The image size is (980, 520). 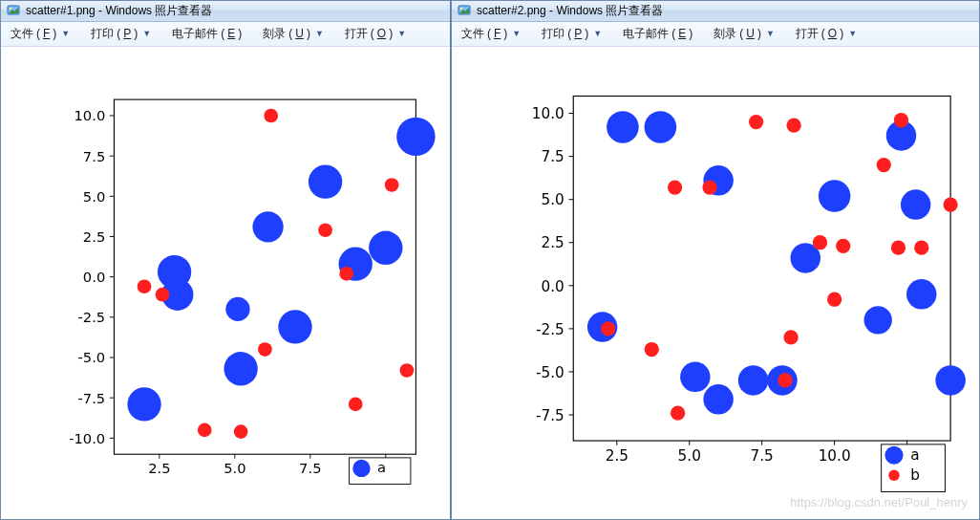 I want to click on titlebar: scatter#1.png - Windows 照片查看器, so click(x=225, y=11).